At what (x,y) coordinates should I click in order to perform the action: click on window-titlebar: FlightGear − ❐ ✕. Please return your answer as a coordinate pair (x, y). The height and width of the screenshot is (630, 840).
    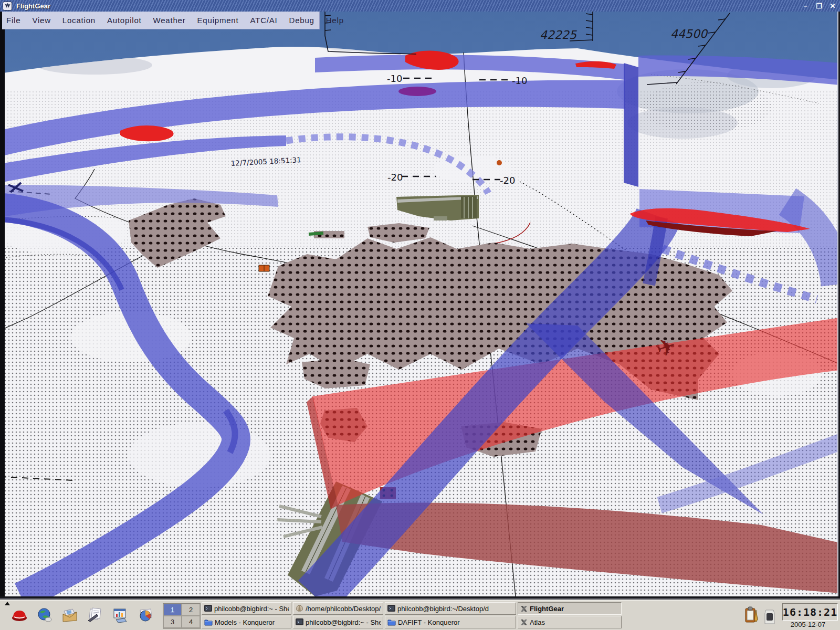
    Looking at the image, I should click on (420, 6).